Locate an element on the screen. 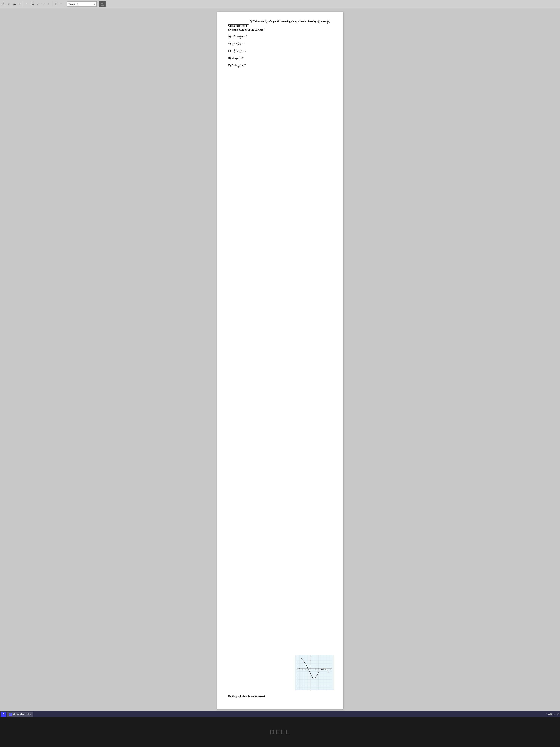 Image resolution: width=560 pixels, height=747 pixels. svg-text: 5 is located at coordinates (323, 670).